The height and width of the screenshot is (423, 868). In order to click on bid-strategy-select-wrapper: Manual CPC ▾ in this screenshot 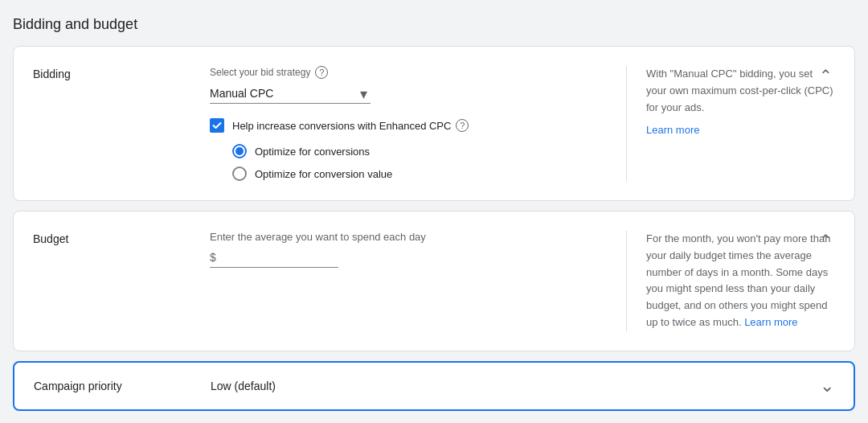, I will do `click(290, 93)`.